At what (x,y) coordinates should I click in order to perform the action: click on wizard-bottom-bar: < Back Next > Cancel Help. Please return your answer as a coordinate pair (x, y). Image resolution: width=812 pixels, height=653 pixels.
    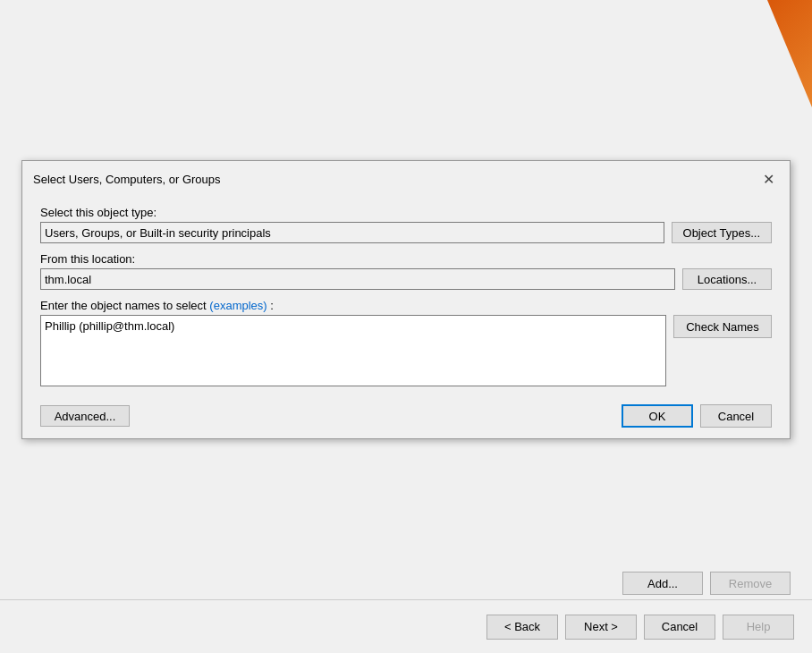
    Looking at the image, I should click on (406, 626).